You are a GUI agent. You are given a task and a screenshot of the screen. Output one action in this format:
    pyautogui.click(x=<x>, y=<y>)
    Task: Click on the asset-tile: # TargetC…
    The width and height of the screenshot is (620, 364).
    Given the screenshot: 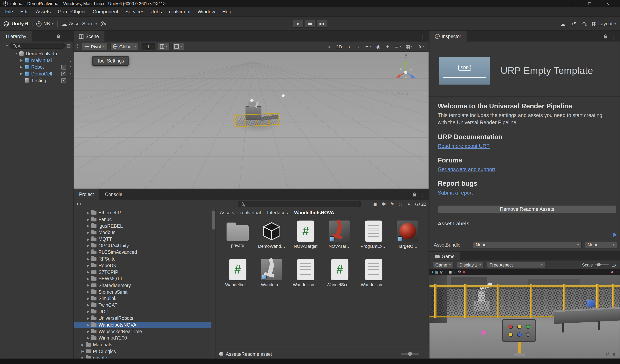 What is the action you would take?
    pyautogui.click(x=408, y=240)
    